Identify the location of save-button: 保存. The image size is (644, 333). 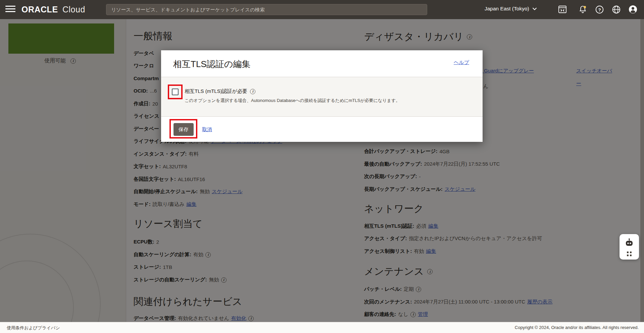
(184, 129).